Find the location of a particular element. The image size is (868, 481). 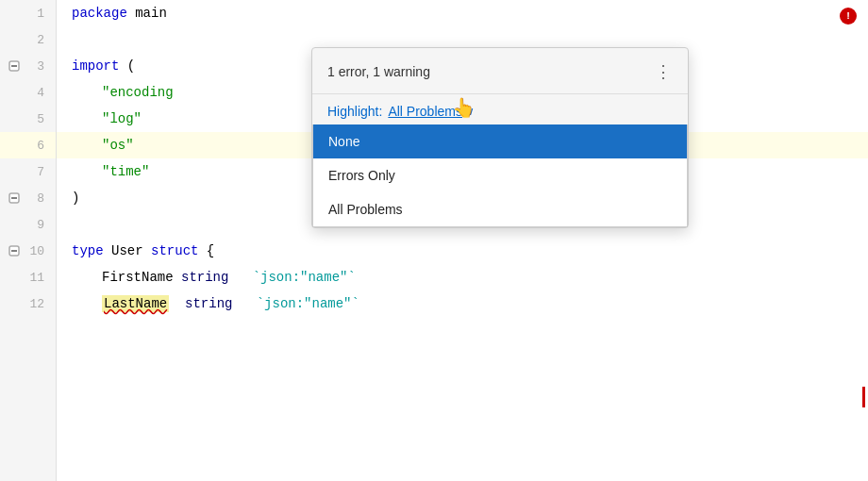

highlight-row: Highlight: All Problems ∨ 👆 is located at coordinates (500, 109).